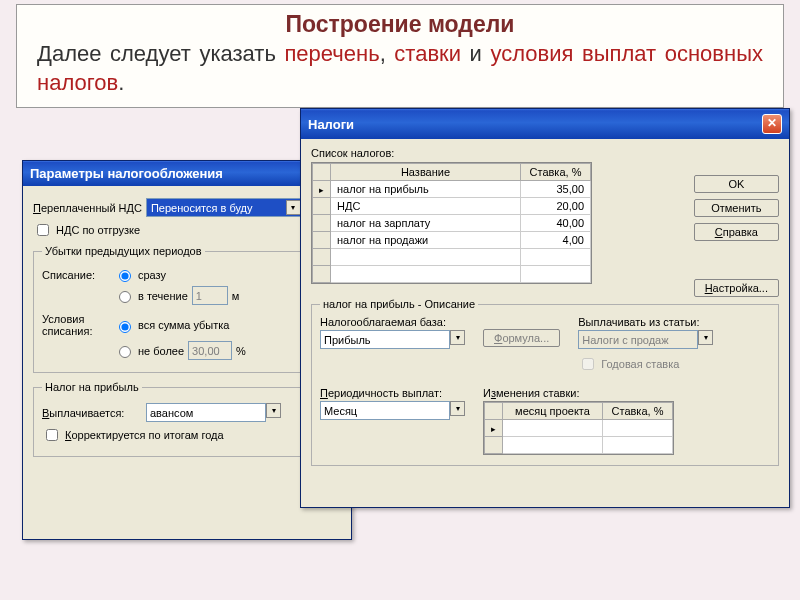  Describe the element at coordinates (638, 340) in the screenshot. I see `pay-from-select` at that location.